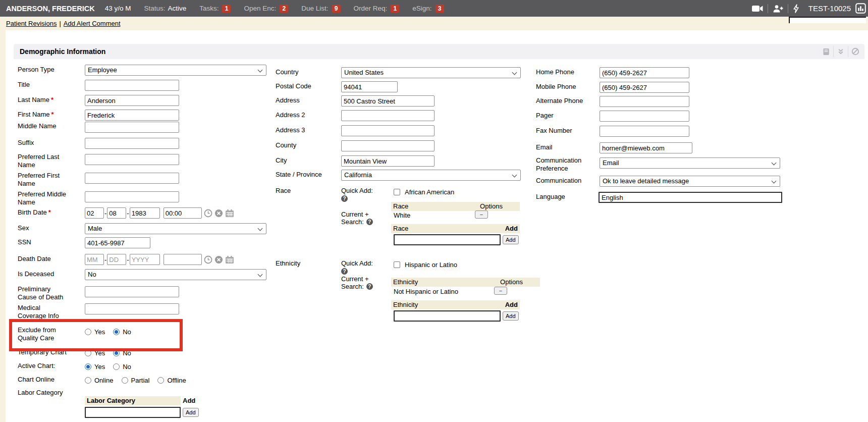 This screenshot has width=868, height=422. Describe the element at coordinates (690, 197) in the screenshot. I see `language-input` at that location.